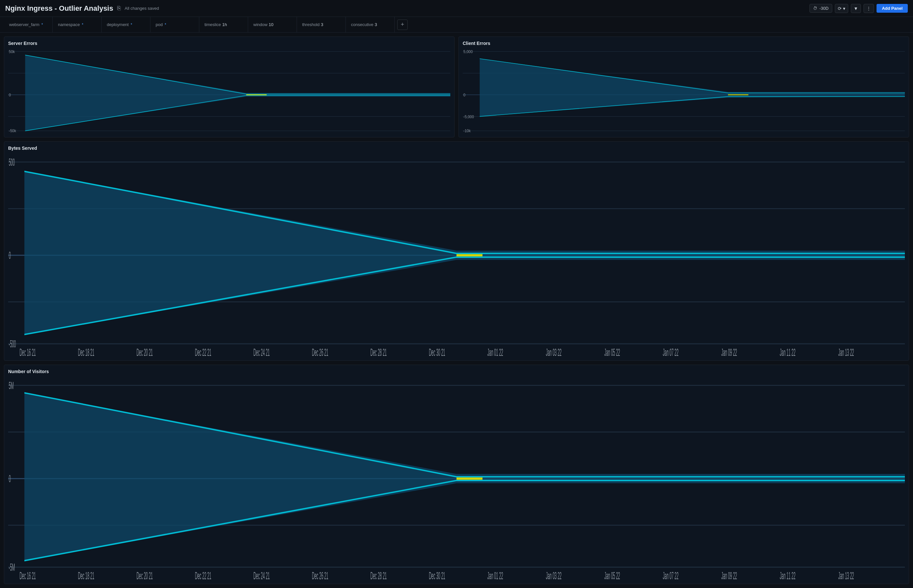 This screenshot has height=588, width=913. Describe the element at coordinates (467, 131) in the screenshot. I see `svg-text: -10k` at that location.